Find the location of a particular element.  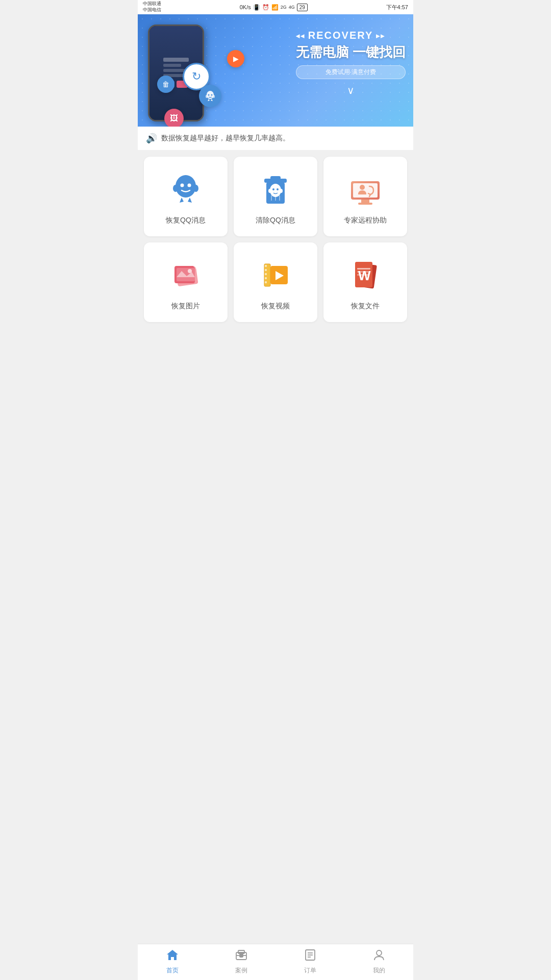

grid-item-clear-qq: 清除QQ消息 is located at coordinates (276, 197).